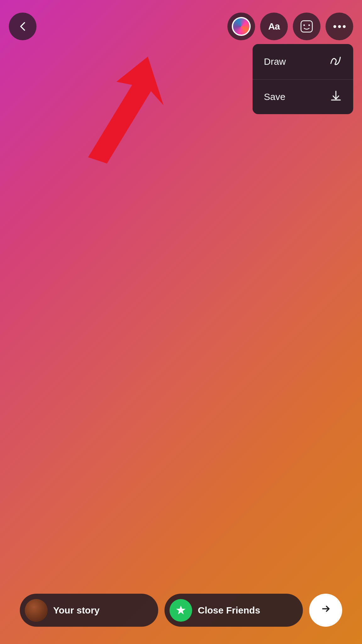  What do you see at coordinates (181, 610) in the screenshot?
I see `bottom-bar: Your story Close Friends` at bounding box center [181, 610].